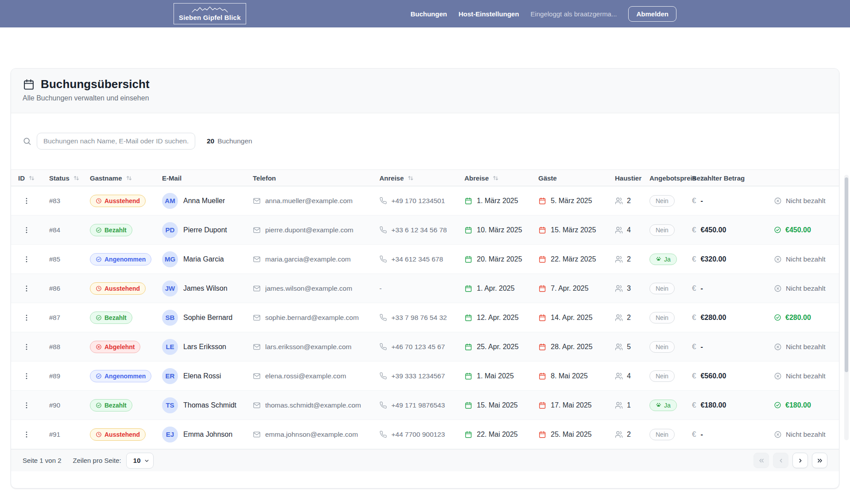 The width and height of the screenshot is (850, 504). What do you see at coordinates (694, 289) in the screenshot?
I see `euro-icon: €` at bounding box center [694, 289].